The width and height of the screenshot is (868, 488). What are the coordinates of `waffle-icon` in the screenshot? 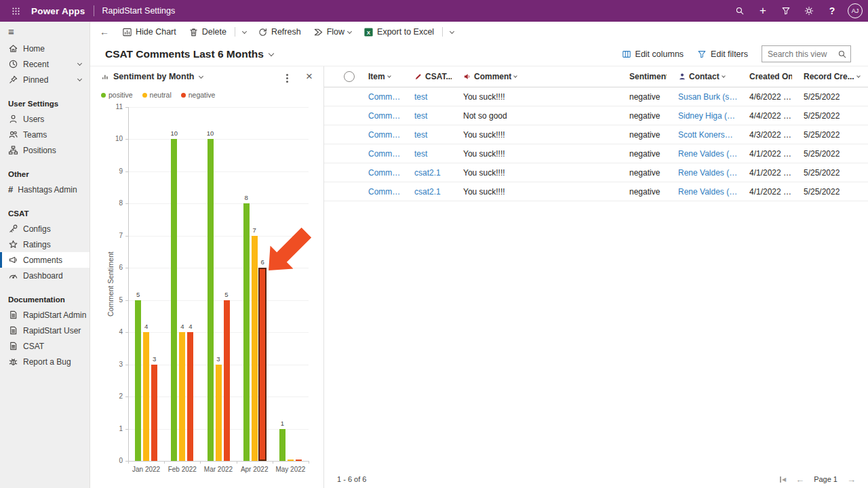 It's located at (16, 11).